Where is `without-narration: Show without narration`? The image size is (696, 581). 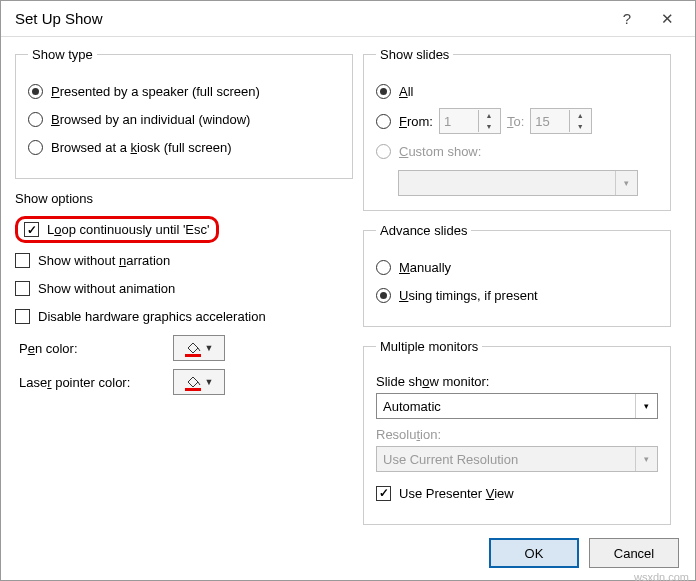
without-narration: Show without narration is located at coordinates (184, 260).